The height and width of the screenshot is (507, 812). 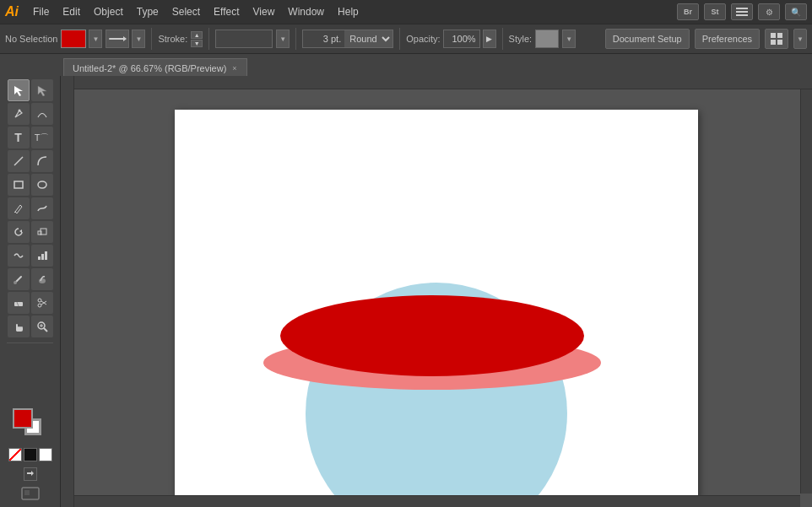 What do you see at coordinates (31, 39) in the screenshot?
I see `selection-label: No Selection` at bounding box center [31, 39].